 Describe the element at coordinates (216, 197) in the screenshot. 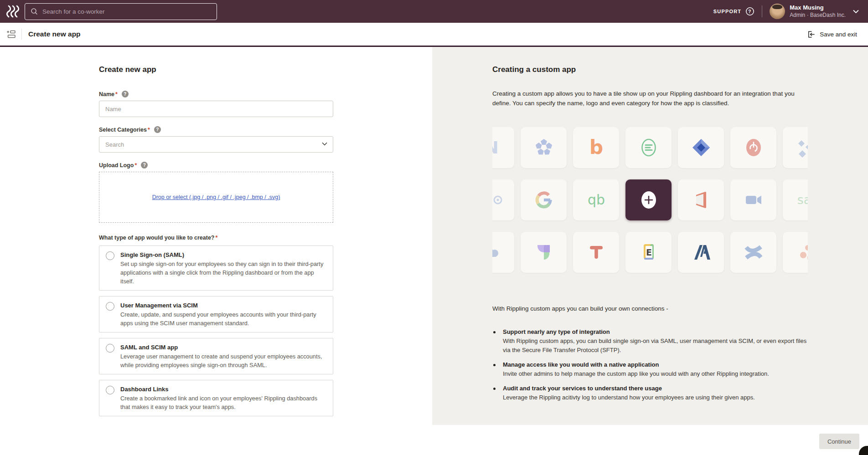

I see `drop-or-select-link: Drop or select (.jpg / .png / .gif / .jp…` at that location.